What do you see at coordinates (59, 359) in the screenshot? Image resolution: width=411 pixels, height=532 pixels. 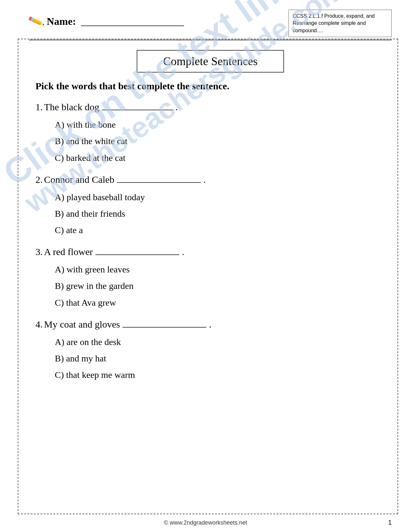 I see `q4-choice-b-label: B)` at bounding box center [59, 359].